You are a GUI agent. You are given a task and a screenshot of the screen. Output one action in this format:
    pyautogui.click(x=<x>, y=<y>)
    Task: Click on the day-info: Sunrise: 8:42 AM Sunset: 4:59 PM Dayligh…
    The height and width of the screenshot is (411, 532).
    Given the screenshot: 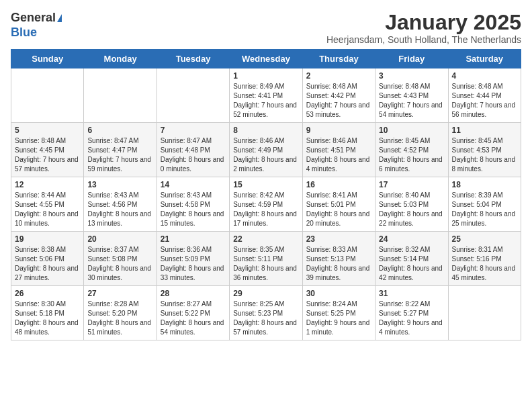 What is the action you would take?
    pyautogui.click(x=266, y=210)
    